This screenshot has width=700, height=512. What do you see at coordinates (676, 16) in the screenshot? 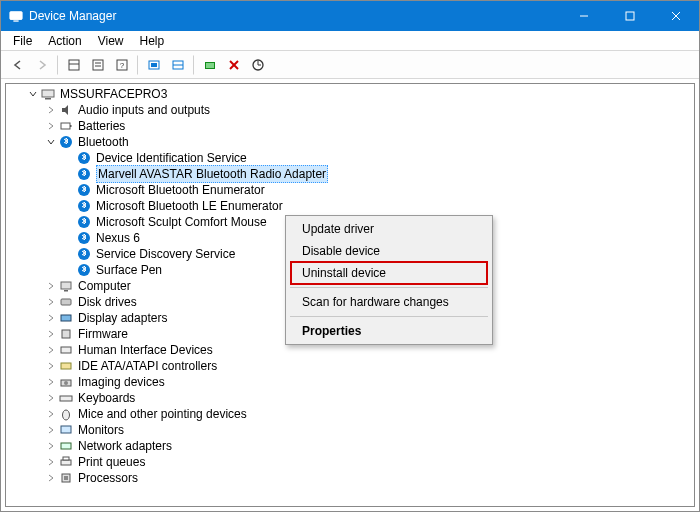
I see `close-button` at bounding box center [676, 16].